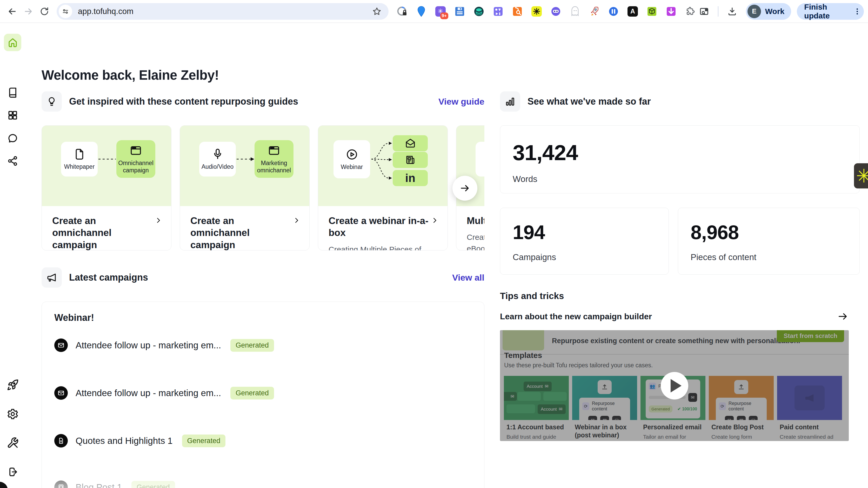 This screenshot has height=488, width=868. Describe the element at coordinates (80, 167) in the screenshot. I see `node-label: Whitepaper` at that location.